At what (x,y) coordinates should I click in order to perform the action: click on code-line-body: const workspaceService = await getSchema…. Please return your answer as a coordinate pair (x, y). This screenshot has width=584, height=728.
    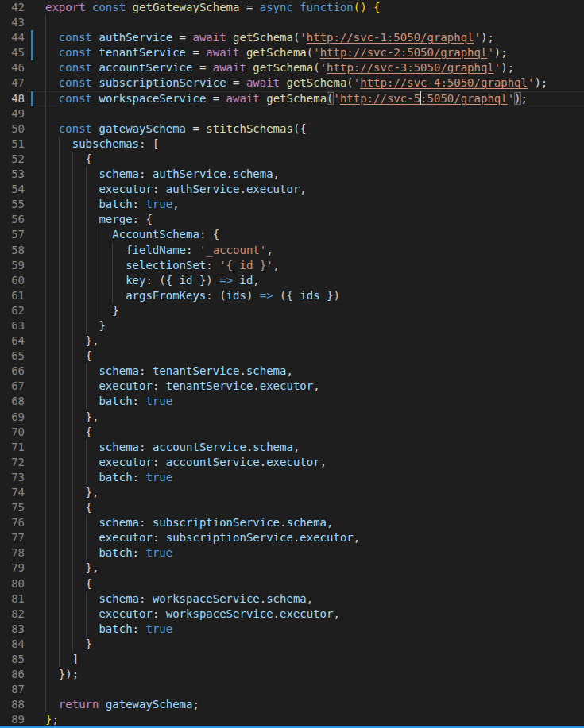
    Looking at the image, I should click on (304, 98).